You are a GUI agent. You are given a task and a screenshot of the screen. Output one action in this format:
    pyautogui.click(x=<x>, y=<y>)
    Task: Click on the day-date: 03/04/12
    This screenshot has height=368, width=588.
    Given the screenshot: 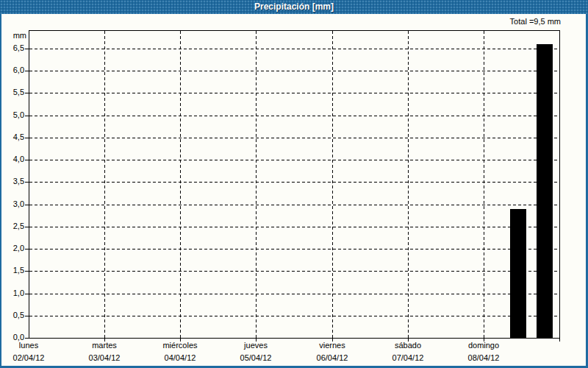 What is the action you would take?
    pyautogui.click(x=104, y=358)
    